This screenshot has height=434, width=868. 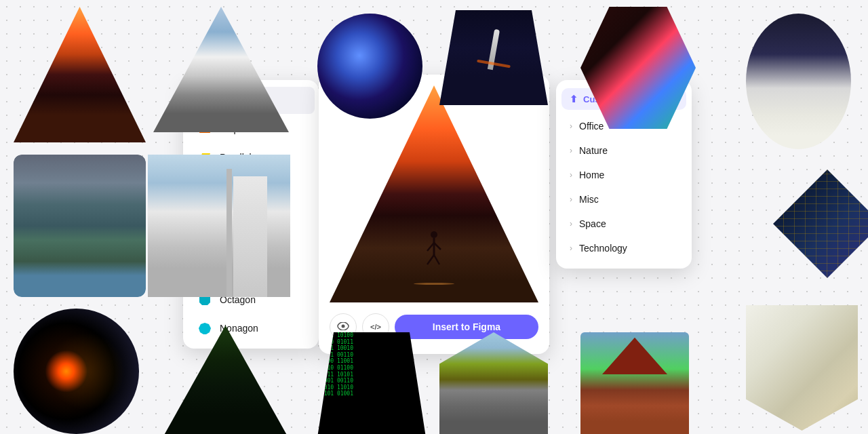 I want to click on bg-img-galaxy-circle, so click(x=370, y=66).